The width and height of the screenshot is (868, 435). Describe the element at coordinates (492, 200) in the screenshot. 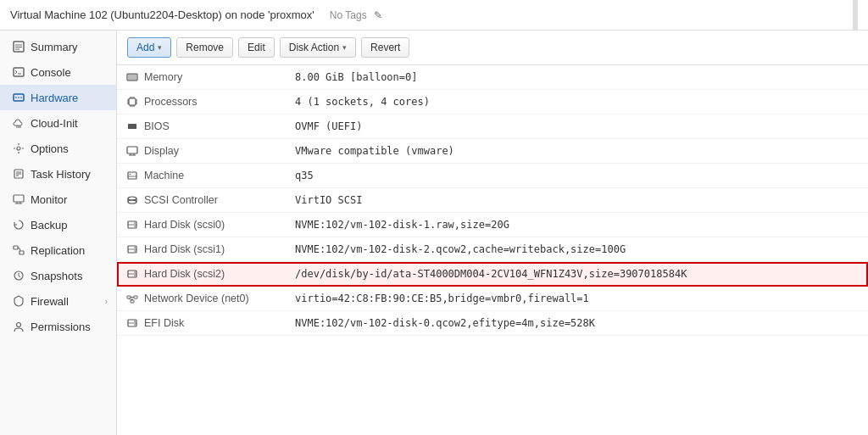

I see `table-row: SCSI Controller VirtIO SCSI` at that location.